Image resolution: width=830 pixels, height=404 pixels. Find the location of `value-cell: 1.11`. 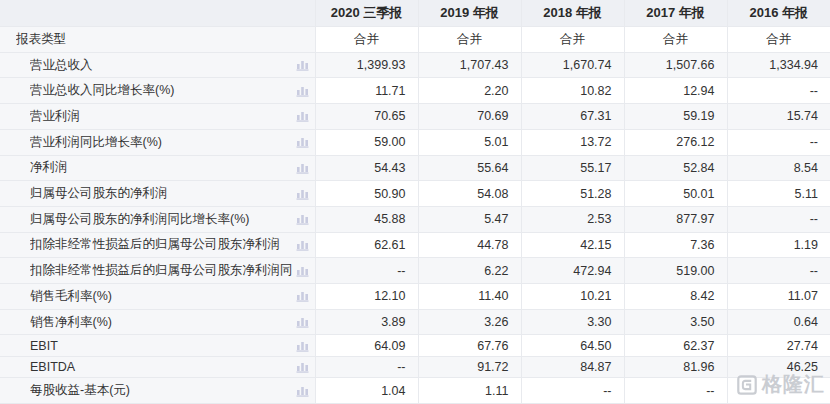

value-cell: 1.11 is located at coordinates (470, 391).